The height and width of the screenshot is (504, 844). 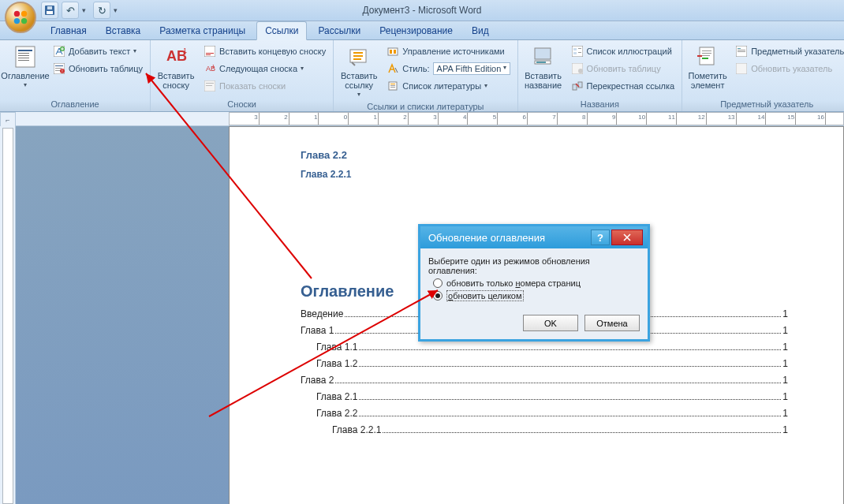 What do you see at coordinates (69, 31) in the screenshot?
I see `tab-home: Главная` at bounding box center [69, 31].